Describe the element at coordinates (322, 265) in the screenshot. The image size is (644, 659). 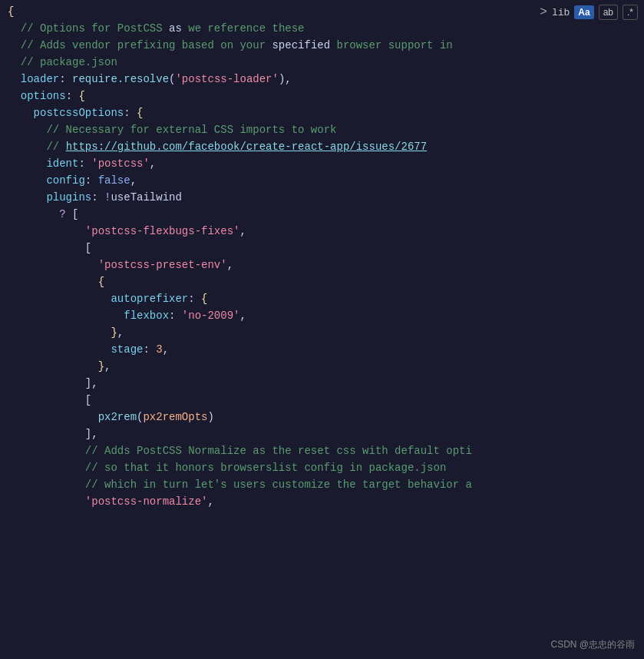
I see `code-line: 'postcss-preset-env',` at that location.